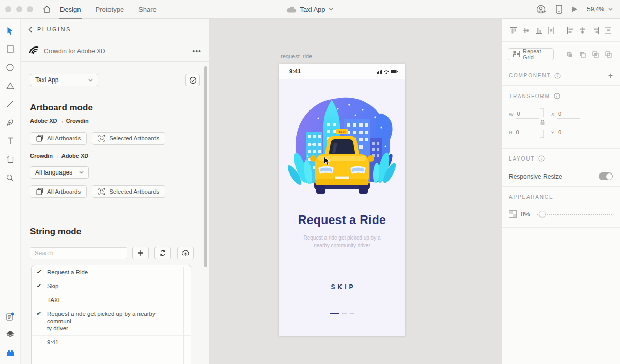 This screenshot has width=620, height=364. Describe the element at coordinates (115, 30) in the screenshot. I see `plugins-panel-header: PLUGINS` at that location.